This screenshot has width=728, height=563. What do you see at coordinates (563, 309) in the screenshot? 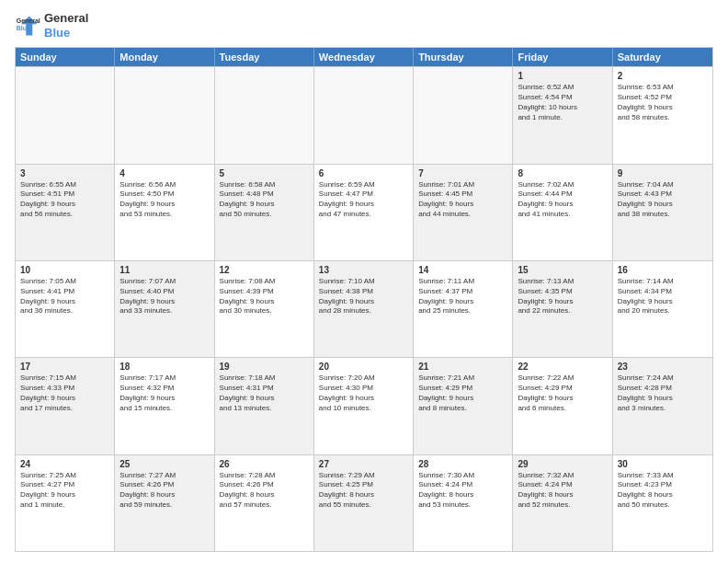
I see `cal-cell-15: 15Sunrise: 7:13 AM Sunset: 4:35 PM Dayli…` at bounding box center [563, 309].